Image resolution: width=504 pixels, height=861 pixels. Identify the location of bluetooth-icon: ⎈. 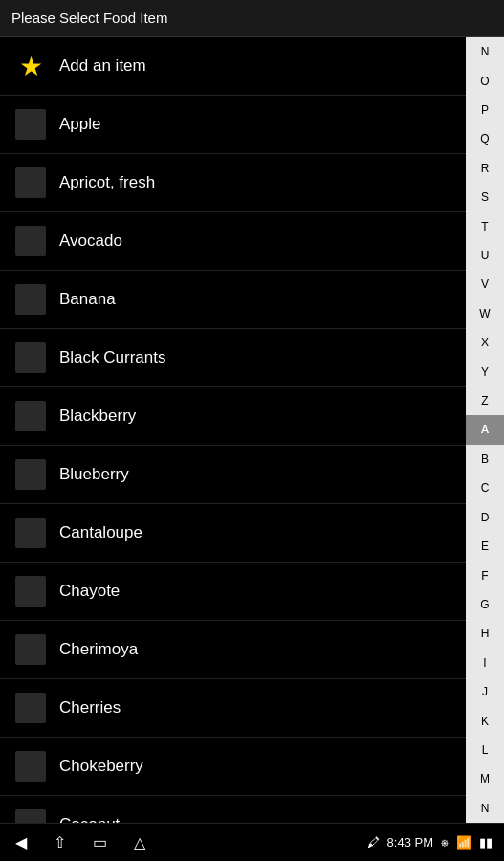
(445, 842).